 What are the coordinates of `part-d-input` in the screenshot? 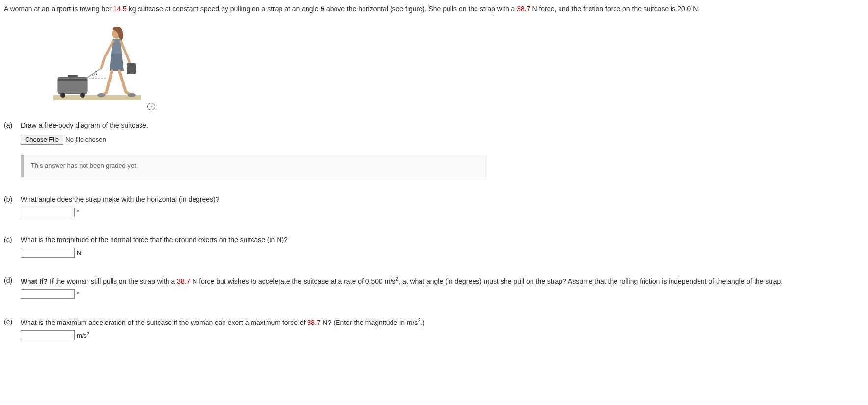 It's located at (48, 294).